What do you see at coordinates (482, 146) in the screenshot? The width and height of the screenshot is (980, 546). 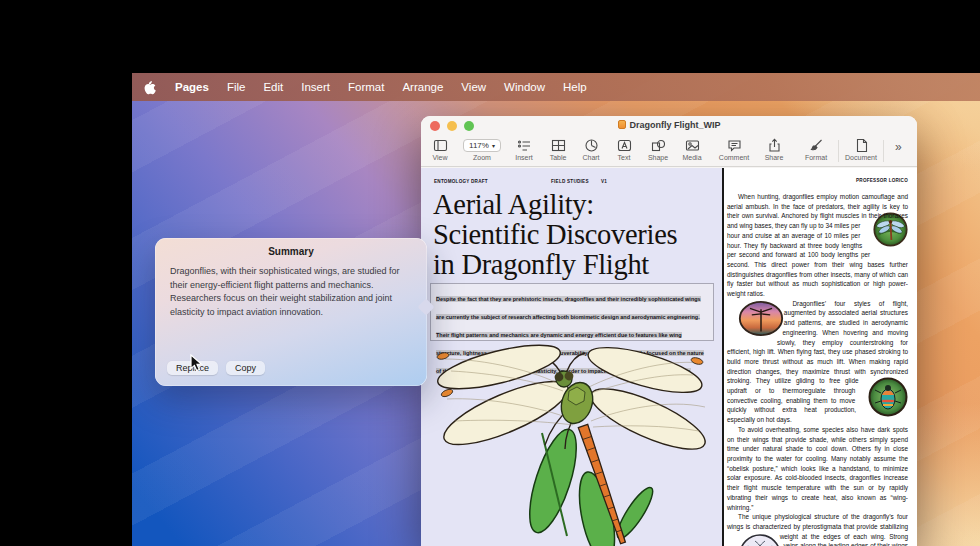 I see `zoom-icon: 117%▾` at bounding box center [482, 146].